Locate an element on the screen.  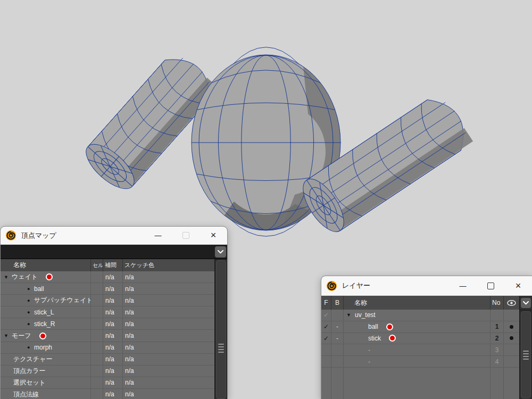
map-name-label: 頂点カラー is located at coordinates (30, 371).